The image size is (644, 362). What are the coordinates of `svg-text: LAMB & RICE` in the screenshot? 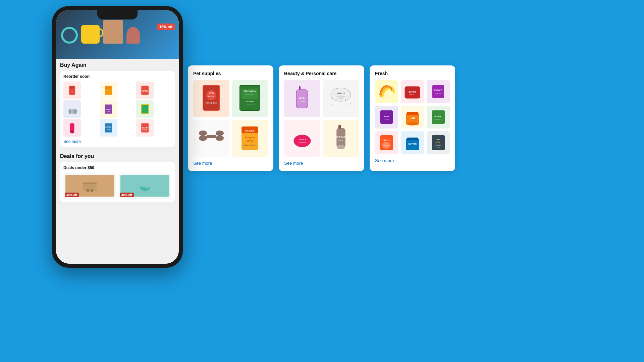 It's located at (211, 103).